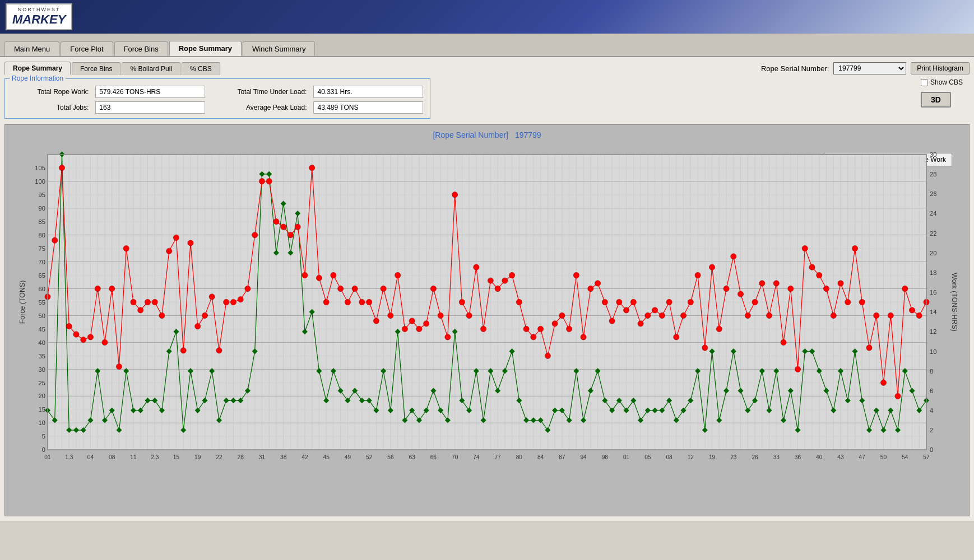 The image size is (974, 560). I want to click on svg-text: 100, so click(40, 181).